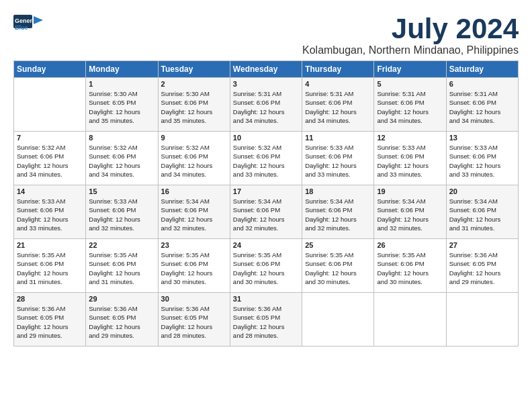 This screenshot has width=532, height=411. Describe the element at coordinates (266, 105) in the screenshot. I see `calendar-cell: 3Sunrise: 5:31 AM Sunset: 6:06 PM Daylig…` at that location.